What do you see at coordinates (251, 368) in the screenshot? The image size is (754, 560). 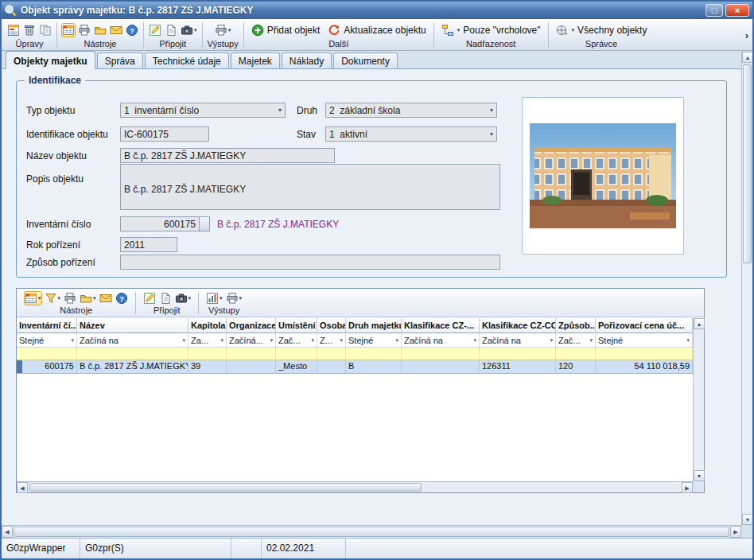 I see `grid-cell-organizace` at bounding box center [251, 368].